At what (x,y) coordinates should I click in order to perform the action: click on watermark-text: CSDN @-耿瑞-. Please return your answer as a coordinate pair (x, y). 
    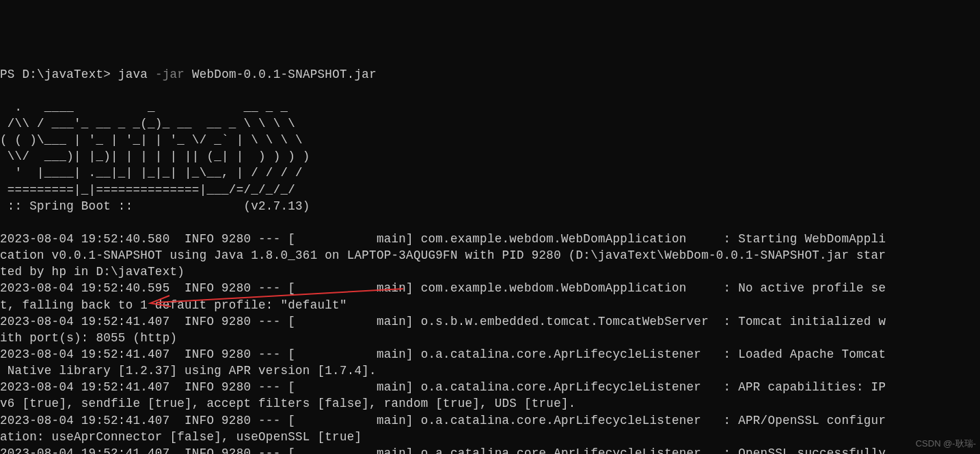
    Looking at the image, I should click on (946, 444).